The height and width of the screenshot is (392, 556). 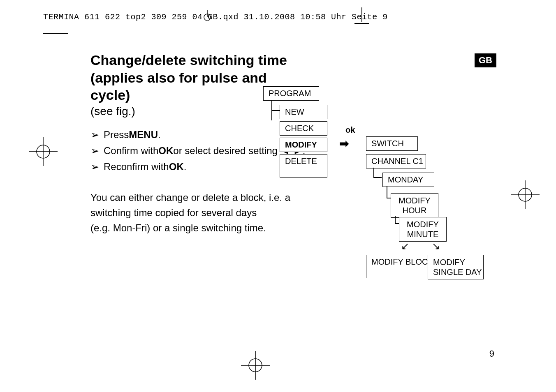 What do you see at coordinates (423, 224) in the screenshot?
I see `diagram-modify-min-l1: MODIFY` at bounding box center [423, 224].